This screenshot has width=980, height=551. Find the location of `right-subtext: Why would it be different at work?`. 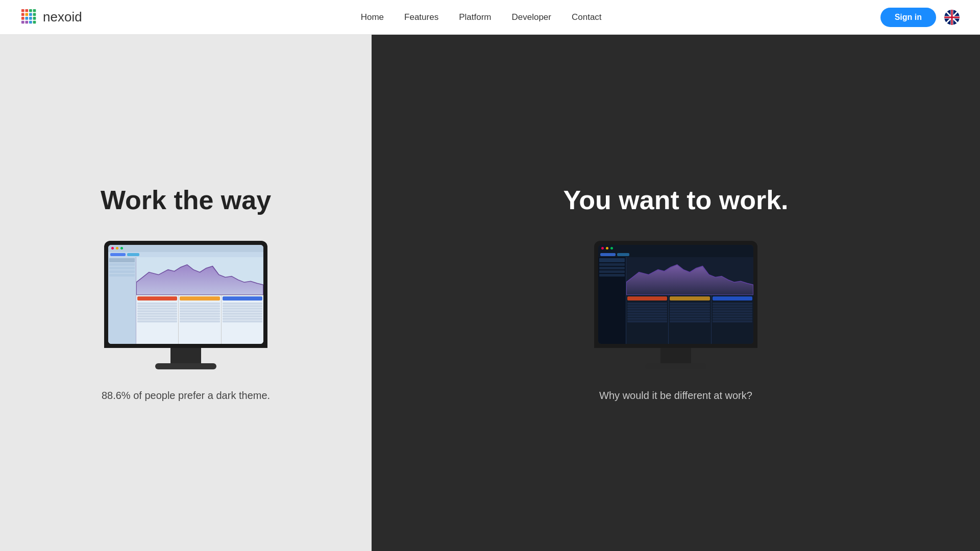

right-subtext: Why would it be different at work? is located at coordinates (676, 396).